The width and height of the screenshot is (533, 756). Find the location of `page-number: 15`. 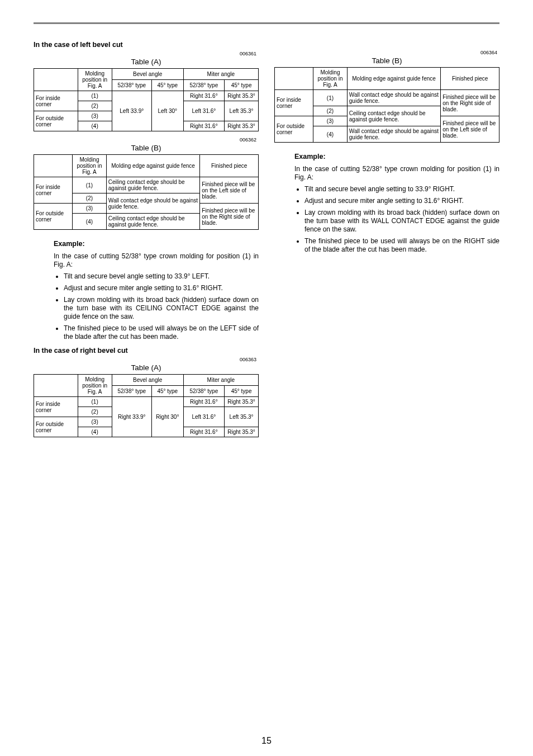

page-number: 15 is located at coordinates (266, 741).